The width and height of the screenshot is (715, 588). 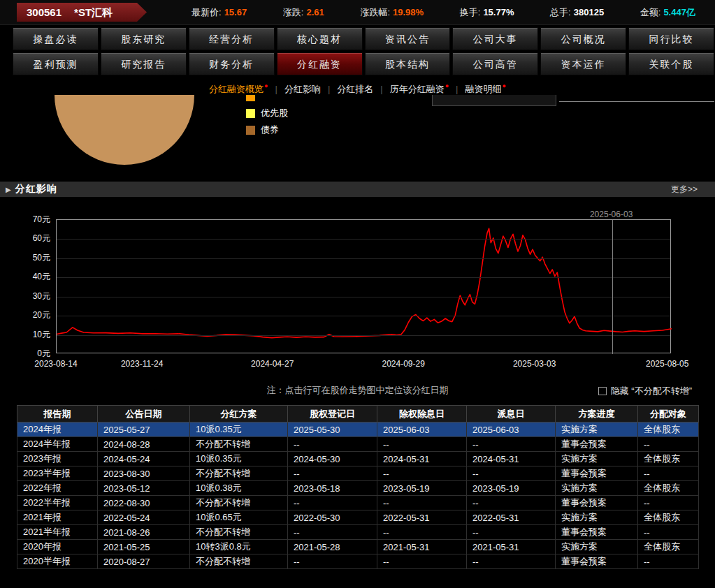 I want to click on nav-tab: 公司大事, so click(x=495, y=39).